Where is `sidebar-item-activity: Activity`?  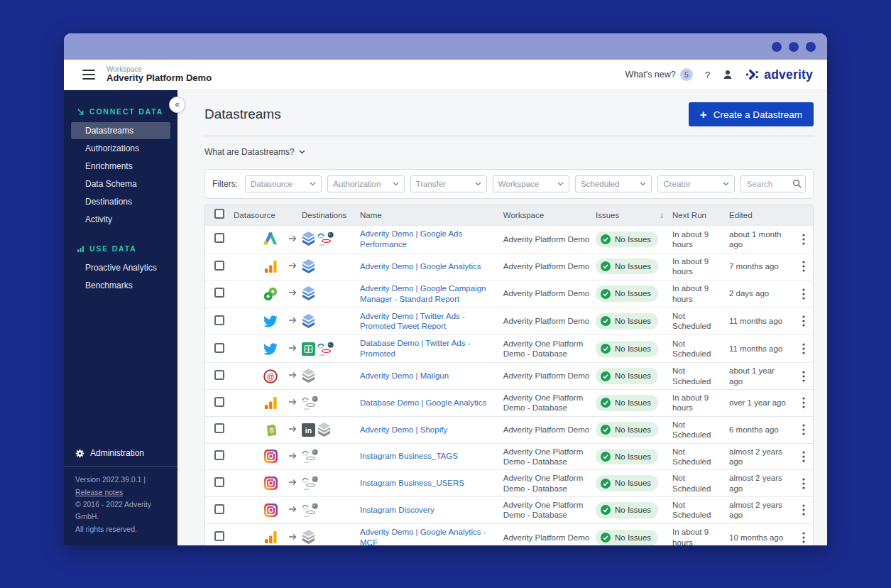 sidebar-item-activity: Activity is located at coordinates (121, 219).